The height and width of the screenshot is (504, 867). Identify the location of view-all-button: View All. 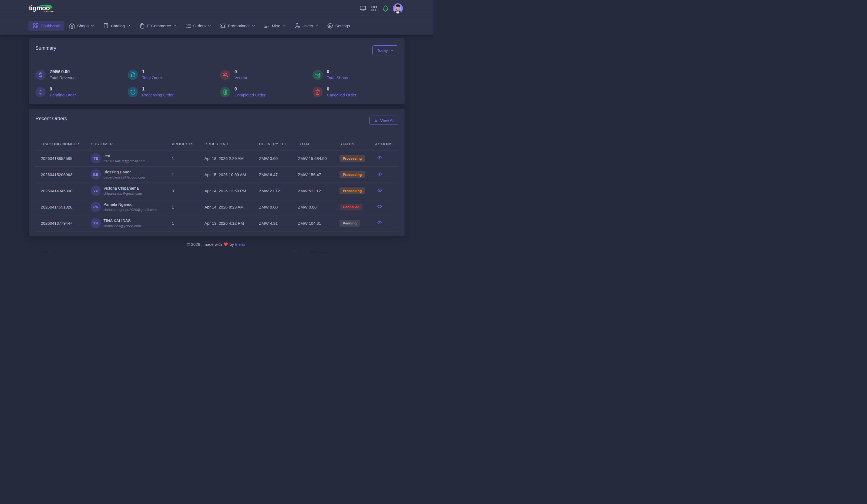
(384, 120).